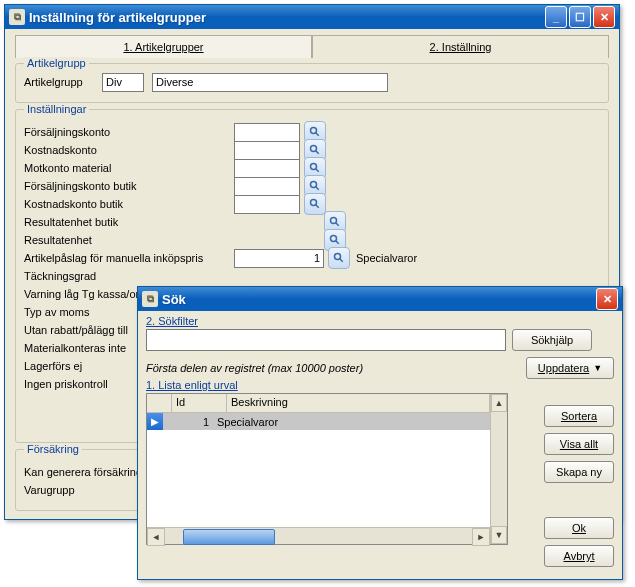 The image size is (635, 587). What do you see at coordinates (378, 300) in the screenshot?
I see `search-title: Sök` at bounding box center [378, 300].